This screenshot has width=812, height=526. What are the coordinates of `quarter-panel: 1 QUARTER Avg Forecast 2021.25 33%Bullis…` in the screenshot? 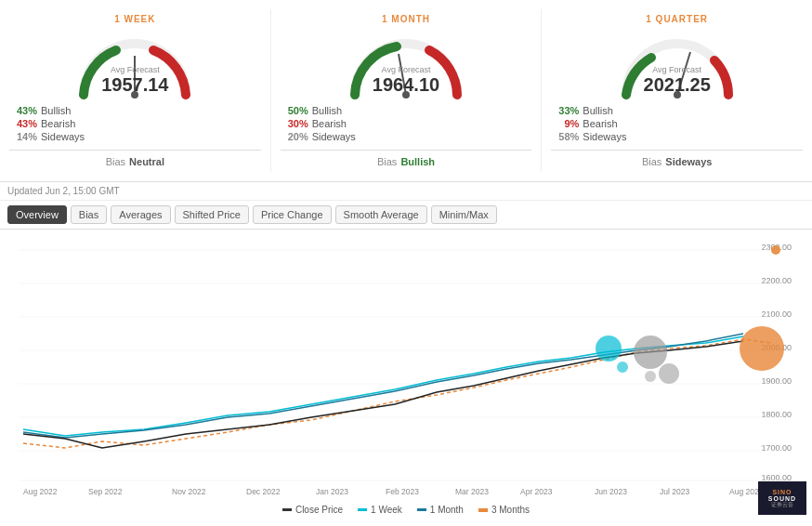 It's located at (676, 91).